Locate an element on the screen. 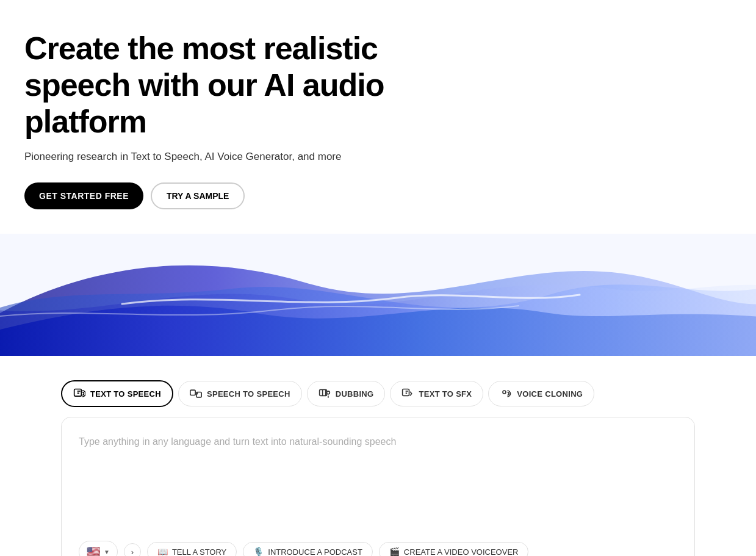  voice-cloning-icon is located at coordinates (506, 394).